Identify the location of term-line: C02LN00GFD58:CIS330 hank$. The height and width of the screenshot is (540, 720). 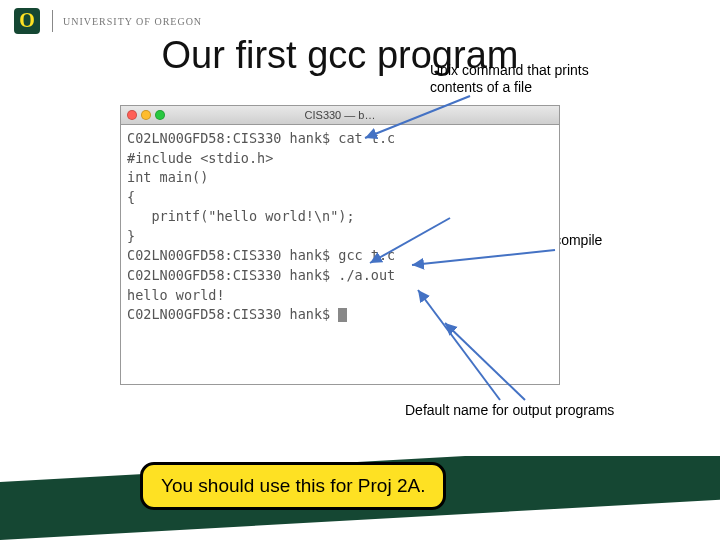
(232, 314).